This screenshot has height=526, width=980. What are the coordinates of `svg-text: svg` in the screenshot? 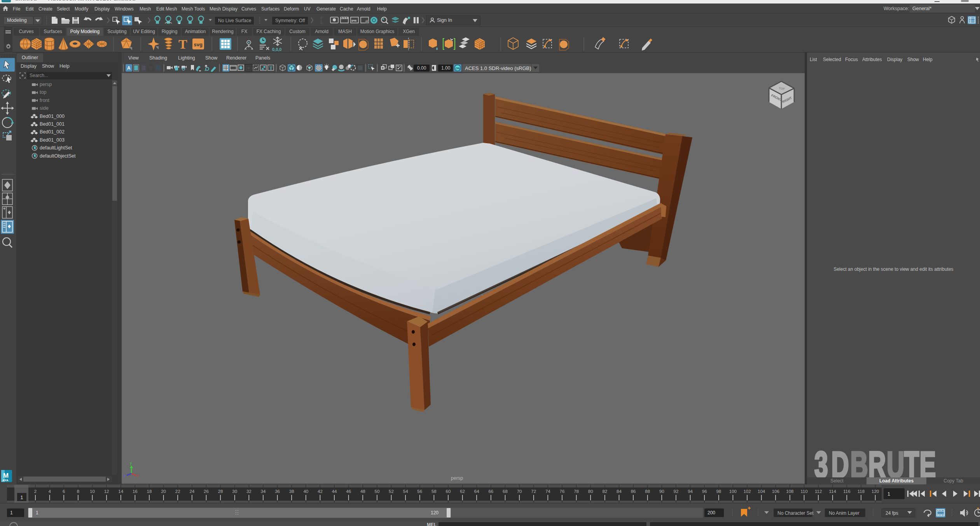 It's located at (198, 44).